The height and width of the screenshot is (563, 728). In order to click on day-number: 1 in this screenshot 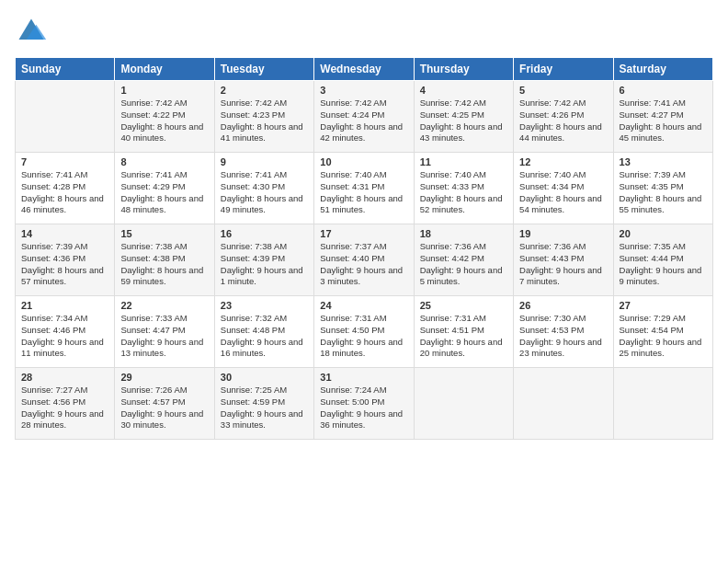, I will do `click(164, 90)`.